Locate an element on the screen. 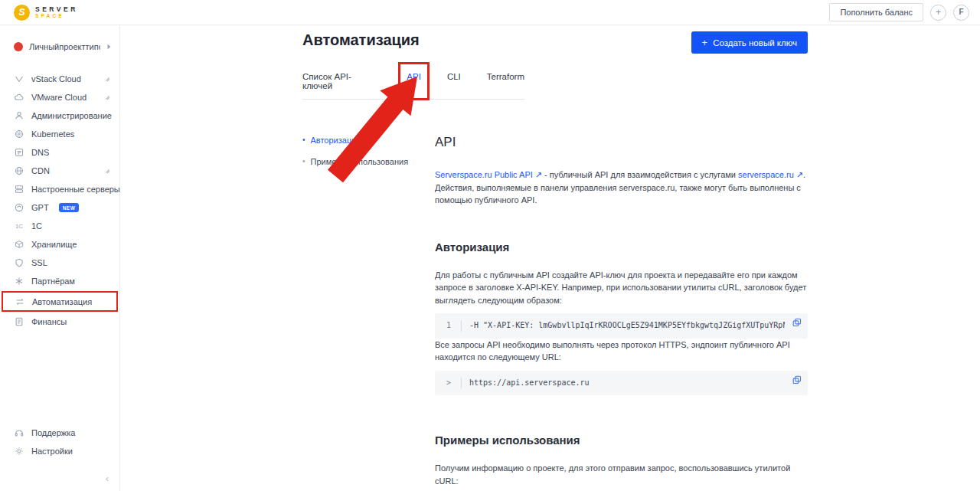  tab-bar: Список API-ключей API CLI Terraform is located at coordinates (413, 83).